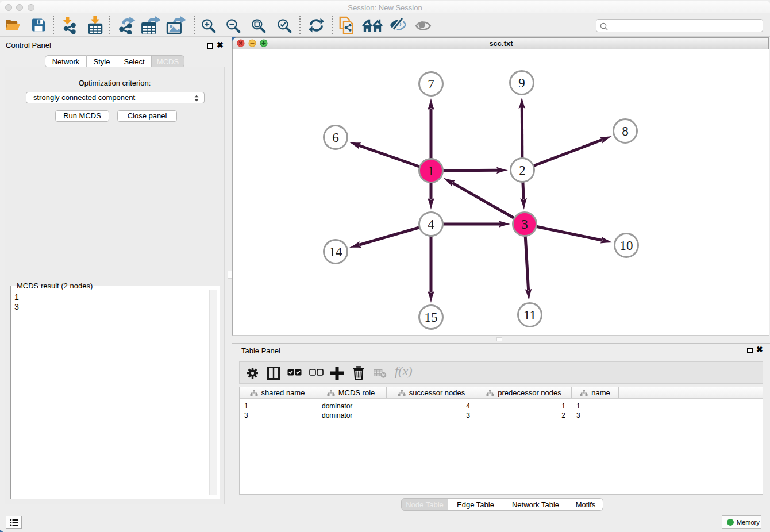 The height and width of the screenshot is (532, 770). Describe the element at coordinates (336, 138) in the screenshot. I see `svg-text: 6` at that location.